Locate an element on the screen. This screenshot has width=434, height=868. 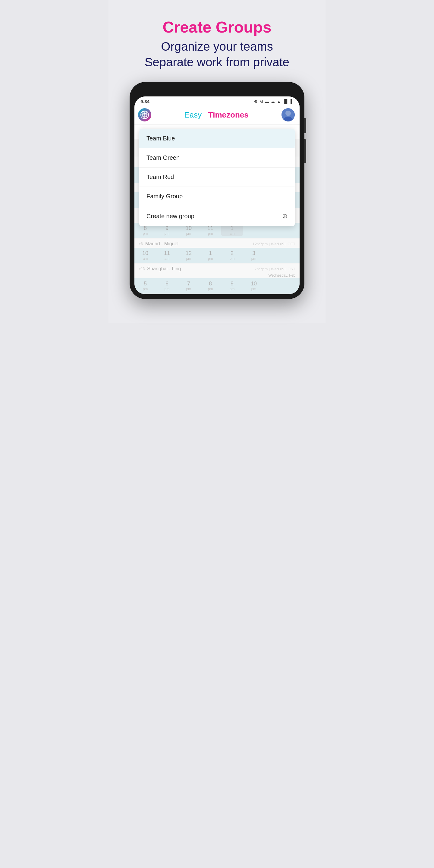
location-time-shanghai: 7:27pm | Wed 09 | CST is located at coordinates (275, 269).